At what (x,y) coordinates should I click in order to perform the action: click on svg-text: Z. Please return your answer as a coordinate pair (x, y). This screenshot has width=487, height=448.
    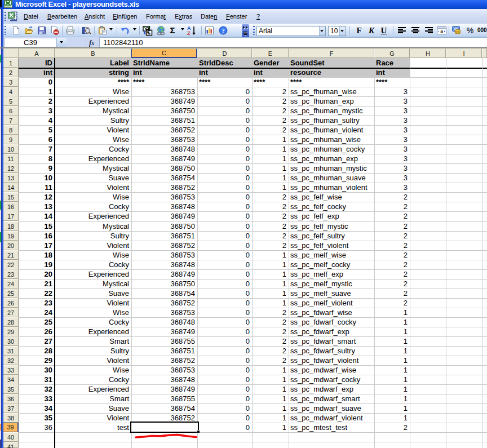
    Looking at the image, I should click on (189, 33).